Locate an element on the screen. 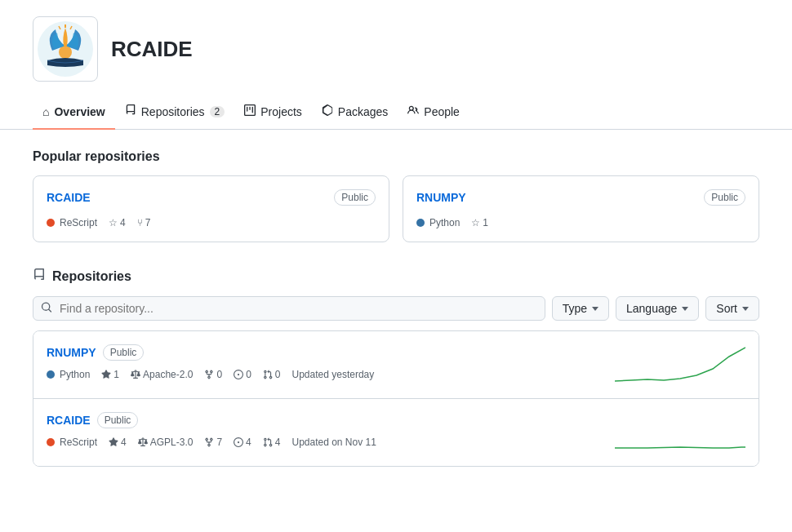 The width and height of the screenshot is (792, 532). lang-dot-rescript is located at coordinates (51, 223).